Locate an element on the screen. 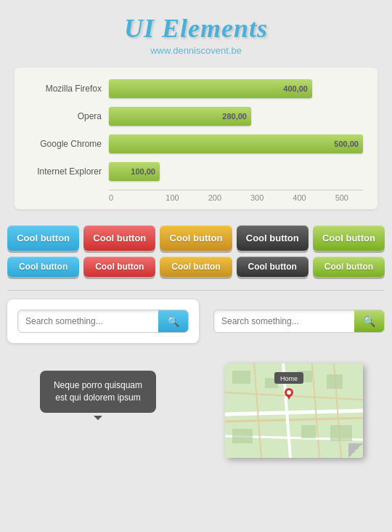  svg-text: Home is located at coordinates (289, 379).